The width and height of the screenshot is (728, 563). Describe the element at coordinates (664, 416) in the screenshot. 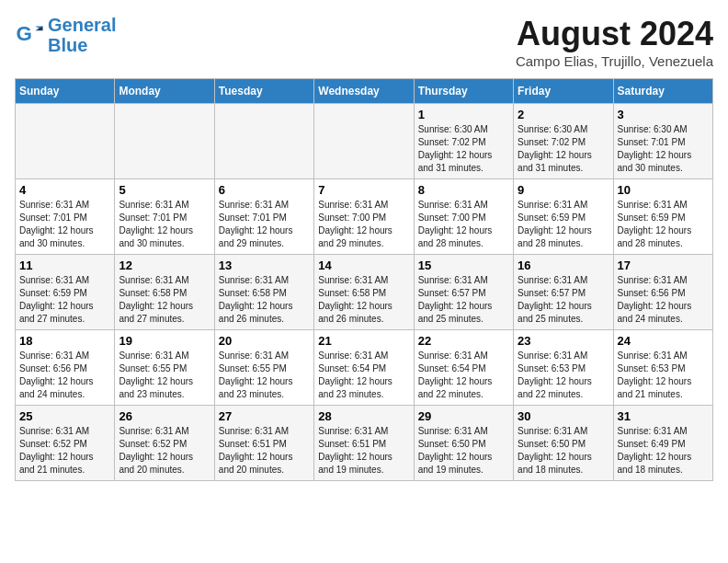

I see `day-number: 31` at that location.